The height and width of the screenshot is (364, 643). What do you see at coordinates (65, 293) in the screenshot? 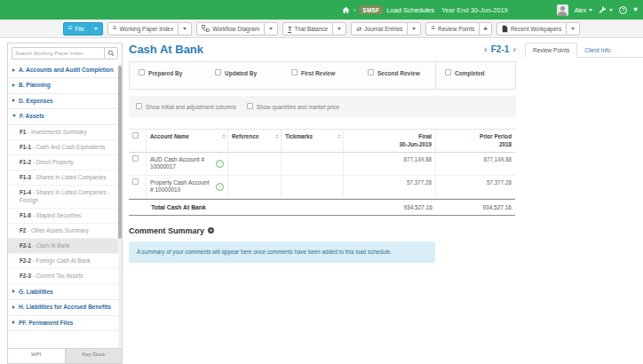
I see `sidebar-section-liabilities: G. Liabilities` at bounding box center [65, 293].